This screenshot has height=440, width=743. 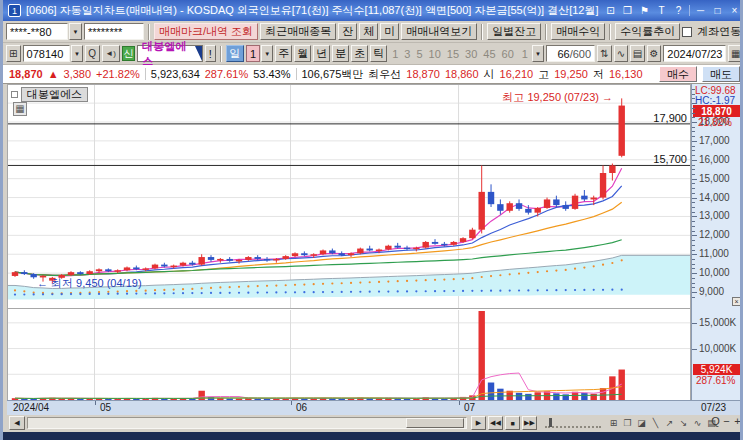 I want to click on play-button: ▶, so click(x=478, y=423).